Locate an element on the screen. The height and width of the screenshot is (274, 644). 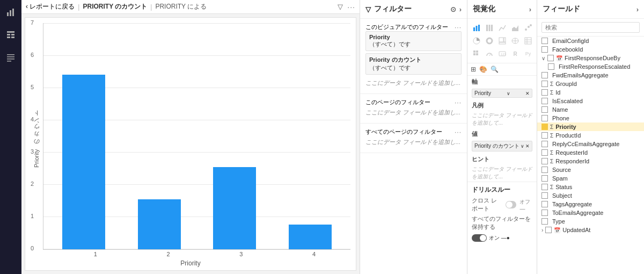
field-item-phone: Phone is located at coordinates (590, 118).